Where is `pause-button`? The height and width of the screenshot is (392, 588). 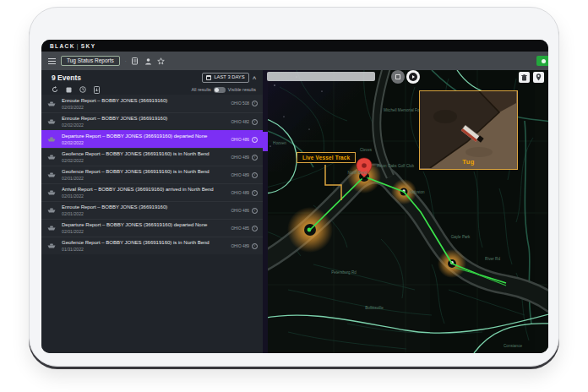 pause-button is located at coordinates (398, 77).